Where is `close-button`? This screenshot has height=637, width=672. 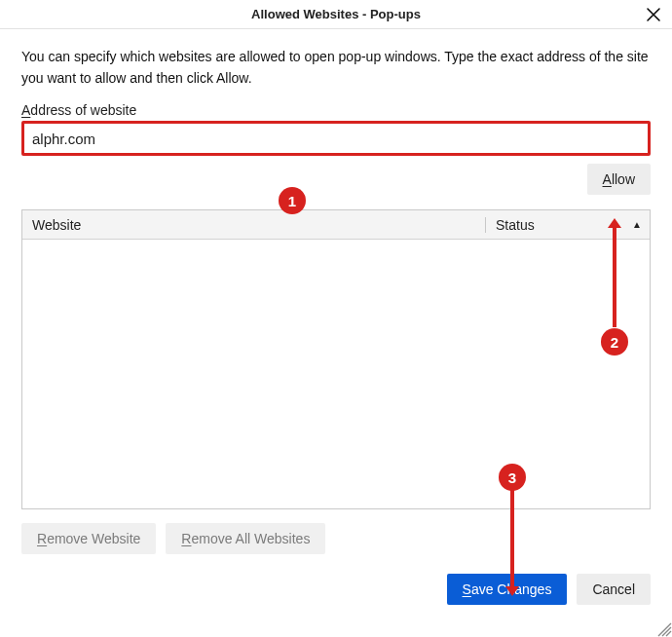 close-button is located at coordinates (653, 15).